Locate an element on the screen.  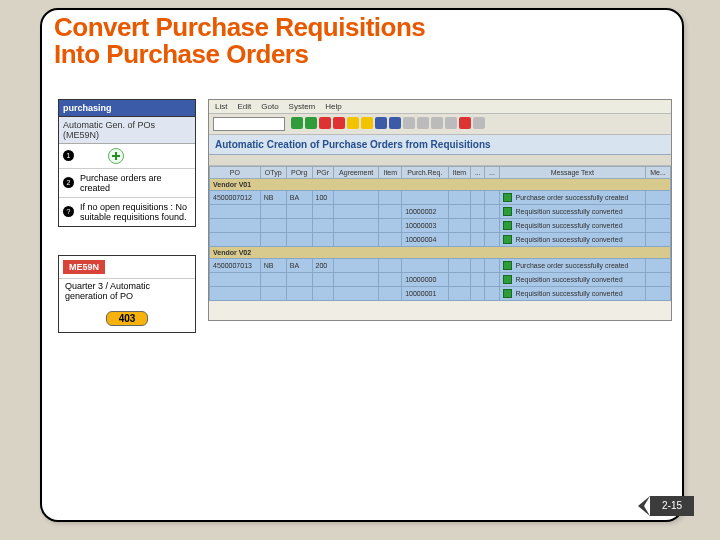
menu-item: Edit is located at coordinates (244, 106).